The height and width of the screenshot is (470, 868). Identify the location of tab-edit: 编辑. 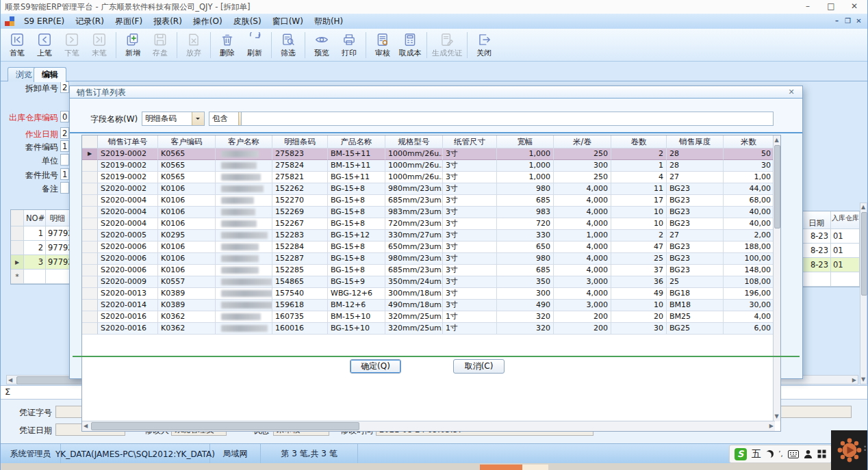
(50, 75).